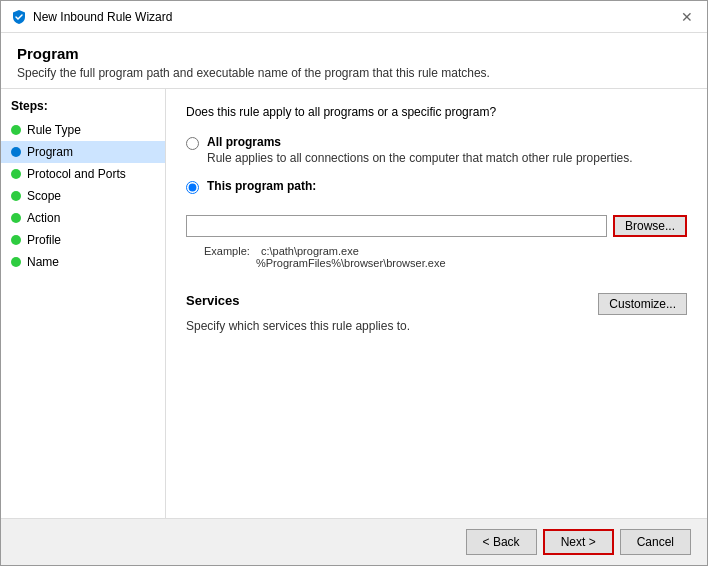  What do you see at coordinates (436, 242) in the screenshot?
I see `program-path-section: Browse... Example: c:\path\program.exe %…` at bounding box center [436, 242].